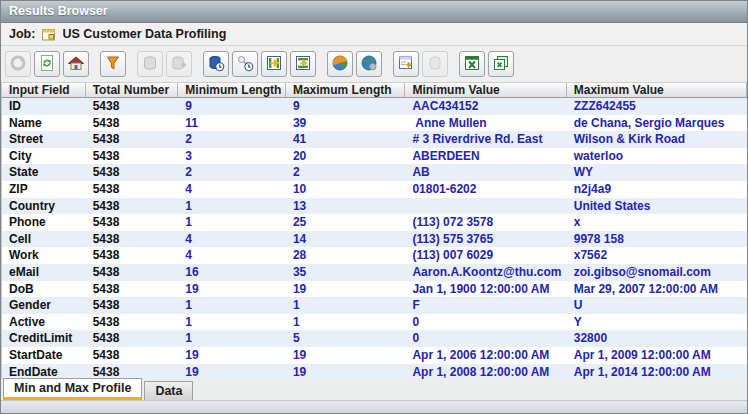 The image size is (748, 414). Describe the element at coordinates (346, 256) in the screenshot. I see `cell-work-max_length: 28` at that location.